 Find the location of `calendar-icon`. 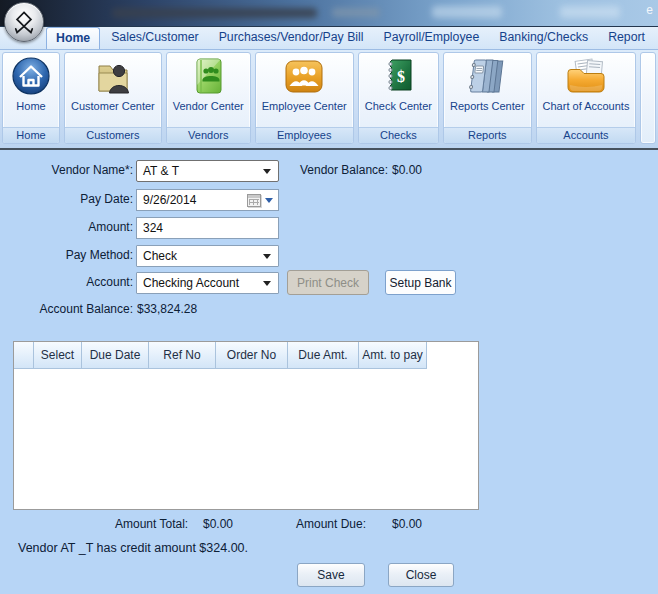

calendar-icon is located at coordinates (254, 200).